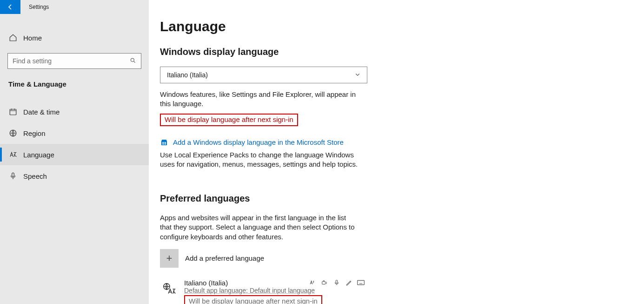  I want to click on store-description: Use Local Experience Packs to change the…, so click(262, 160).